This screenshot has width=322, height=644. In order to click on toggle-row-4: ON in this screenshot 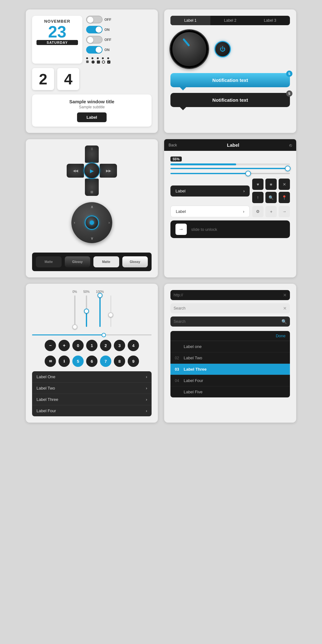, I will do `click(99, 50)`.